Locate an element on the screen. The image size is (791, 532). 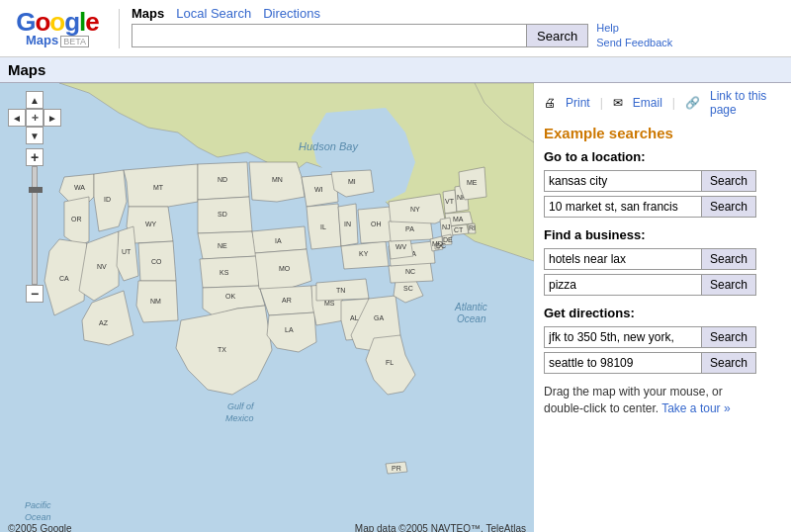
zoom-track is located at coordinates (35, 225).